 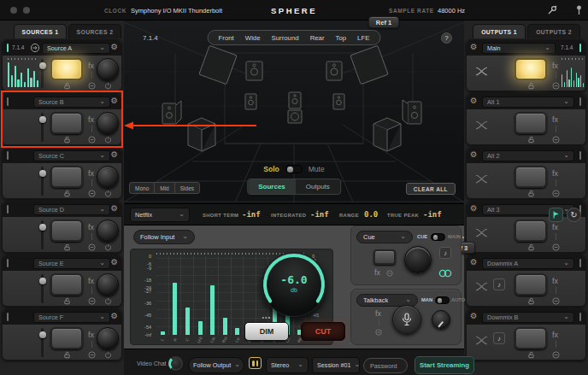 What do you see at coordinates (226, 38) in the screenshot?
I see `view-tab-front: Front` at bounding box center [226, 38].